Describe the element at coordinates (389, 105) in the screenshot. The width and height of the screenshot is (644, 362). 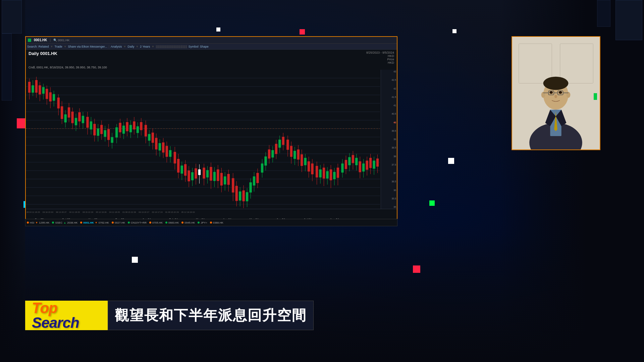
I see `price-41: 41` at that location.